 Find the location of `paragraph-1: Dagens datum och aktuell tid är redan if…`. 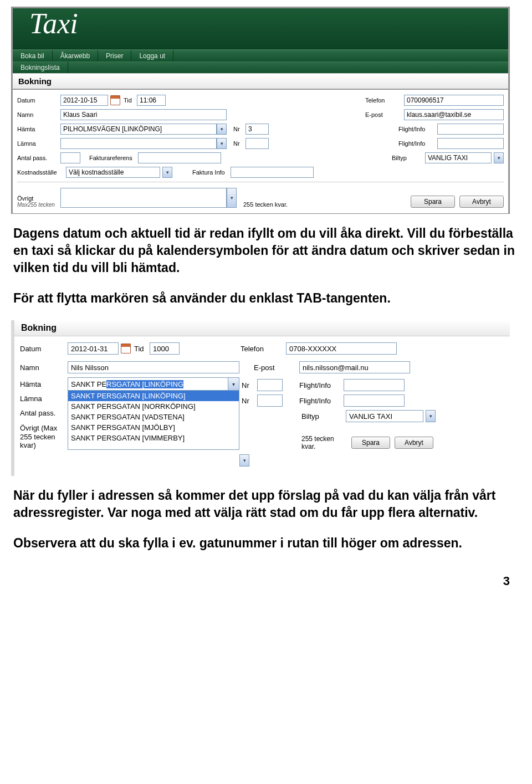

paragraph-1: Dagens datum och aktuell tid är redan if… is located at coordinates (266, 250).